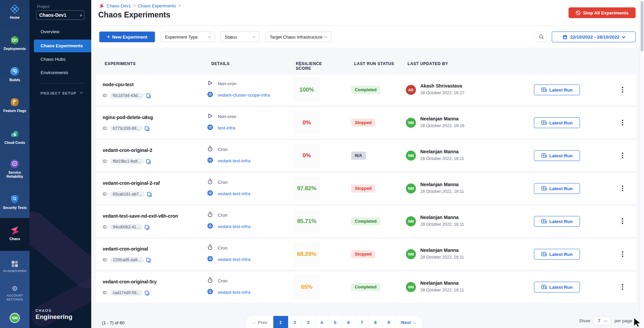 The image size is (644, 328). Describe the element at coordinates (362, 322) in the screenshot. I see `page-button-7: 7` at that location.